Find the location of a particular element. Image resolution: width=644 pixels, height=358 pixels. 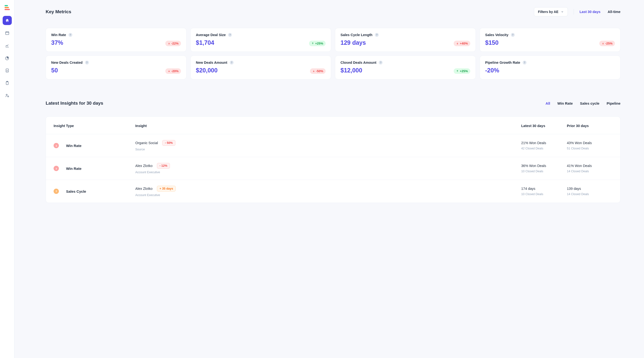

latest-sub: 42 Closed Deals is located at coordinates (544, 148).